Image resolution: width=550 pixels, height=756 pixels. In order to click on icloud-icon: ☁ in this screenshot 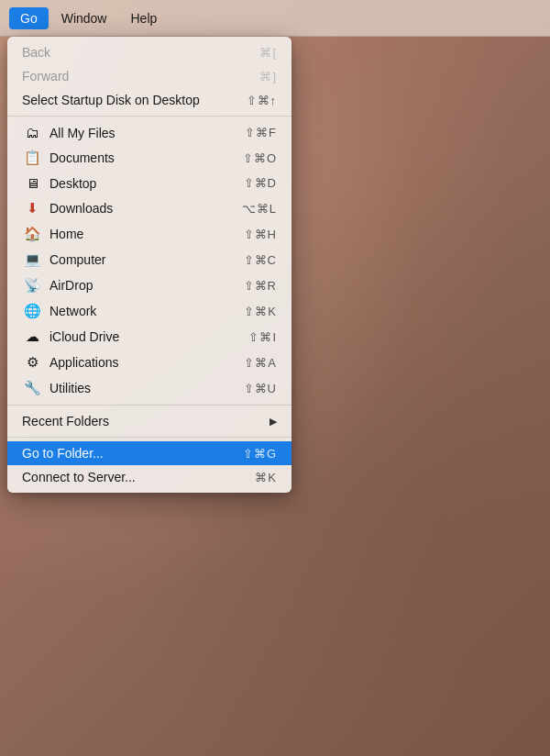, I will do `click(32, 337)`.